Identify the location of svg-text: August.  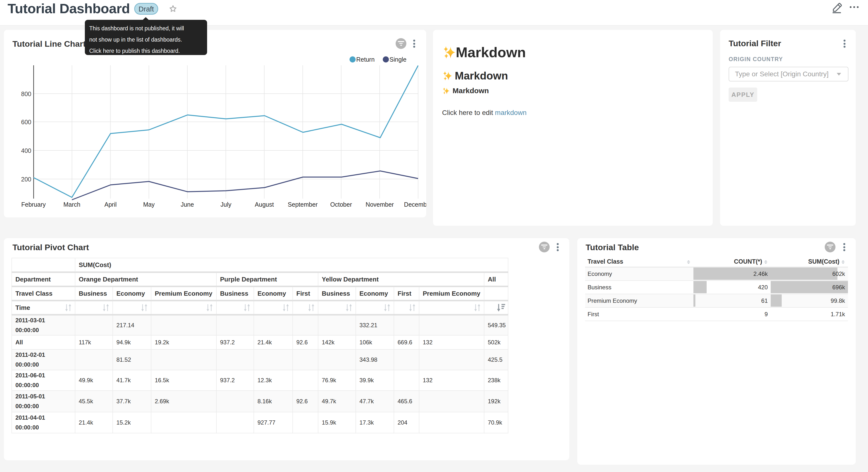
(264, 204).